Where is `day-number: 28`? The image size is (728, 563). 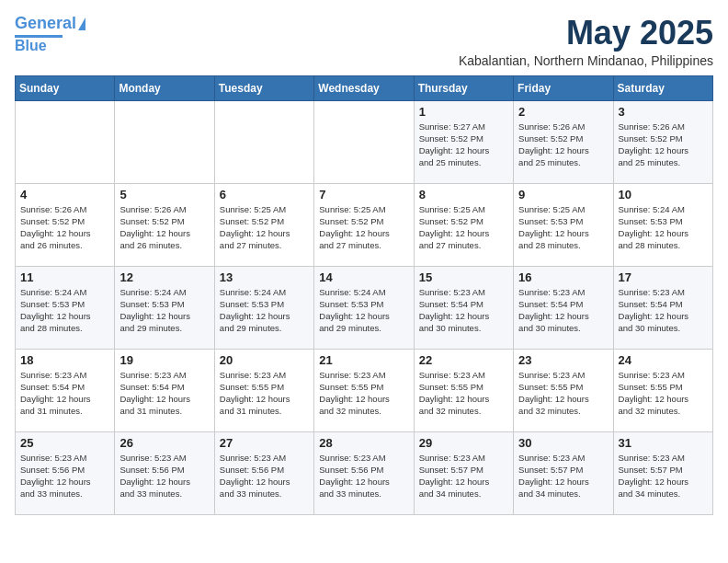 day-number: 28 is located at coordinates (364, 443).